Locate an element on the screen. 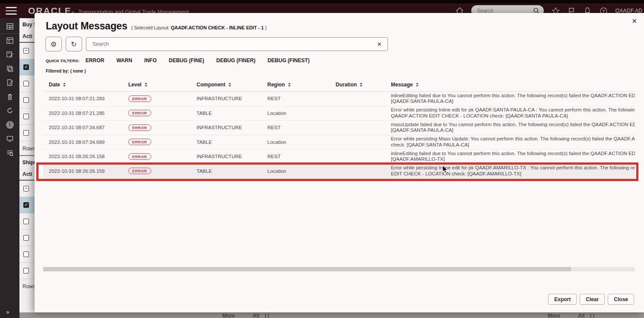 The height and width of the screenshot is (318, 644). settings-button: ⚙ is located at coordinates (54, 44).